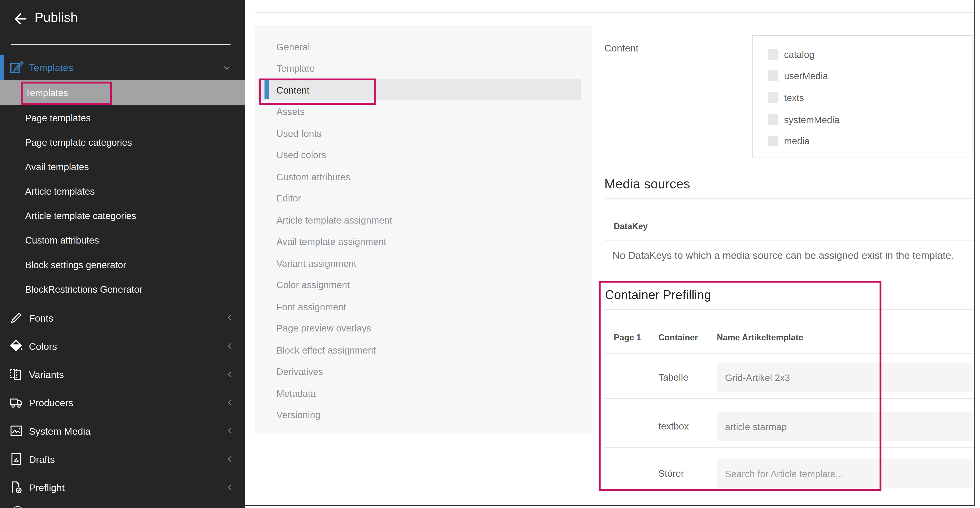  I want to click on column-header-name-artikeltemplate: Name Artikeltemplate, so click(760, 338).